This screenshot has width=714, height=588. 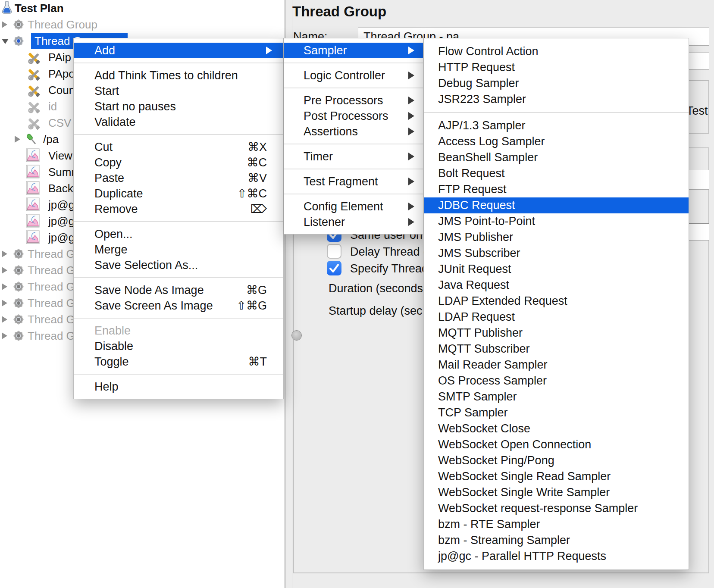 I want to click on checkbox-unchecked-icon, so click(x=334, y=251).